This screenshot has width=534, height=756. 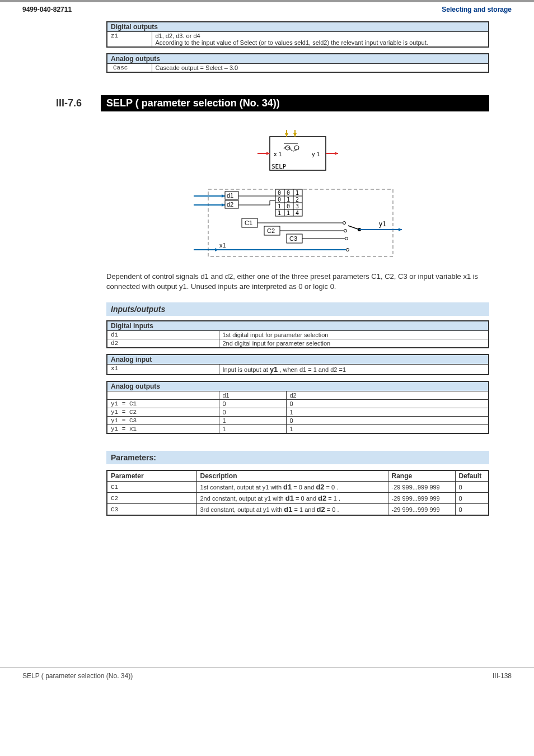 What do you see at coordinates (472, 498) in the screenshot?
I see `pt-r1-def: 0` at bounding box center [472, 498].